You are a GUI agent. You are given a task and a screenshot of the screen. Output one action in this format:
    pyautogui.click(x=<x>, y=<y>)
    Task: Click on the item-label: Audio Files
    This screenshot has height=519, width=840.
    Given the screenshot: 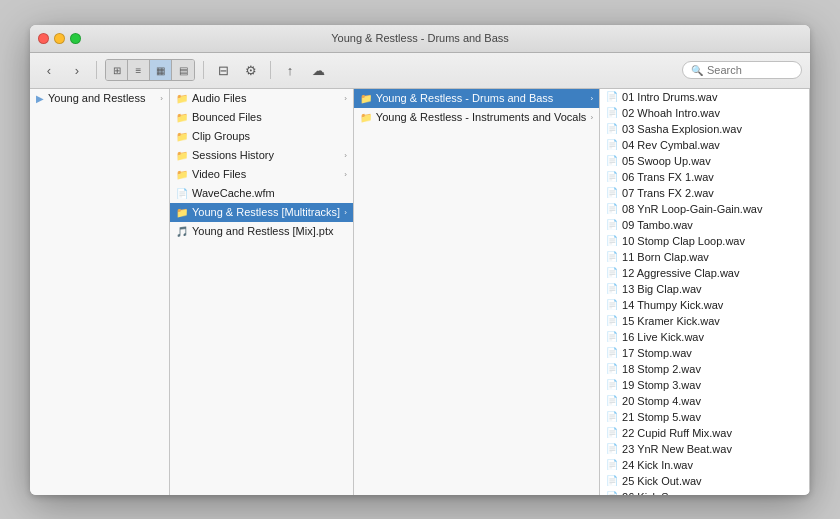 What is the action you would take?
    pyautogui.click(x=266, y=98)
    